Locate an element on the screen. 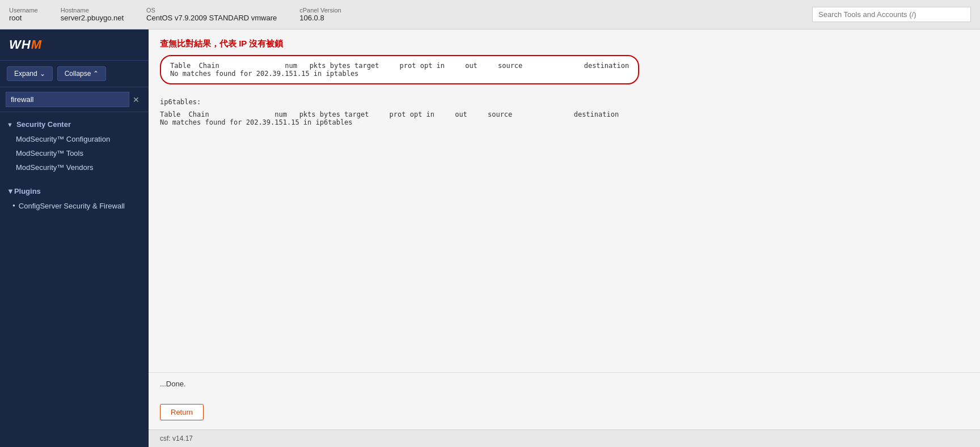 The height and width of the screenshot is (447, 980). modsecurity-config-label: ModSecurity™ Configuration is located at coordinates (63, 139).